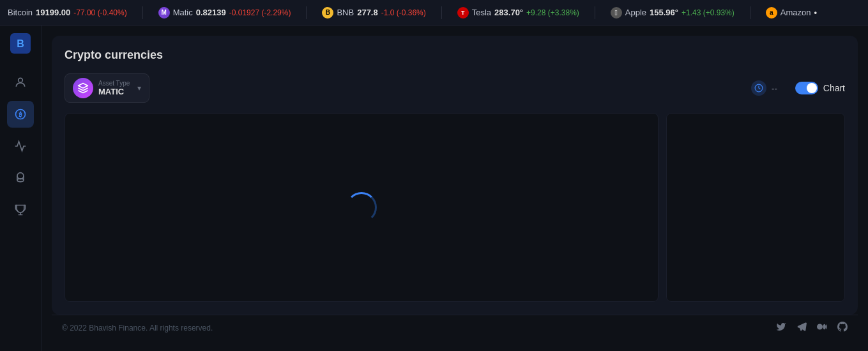  I want to click on footer-social-links, so click(812, 328).